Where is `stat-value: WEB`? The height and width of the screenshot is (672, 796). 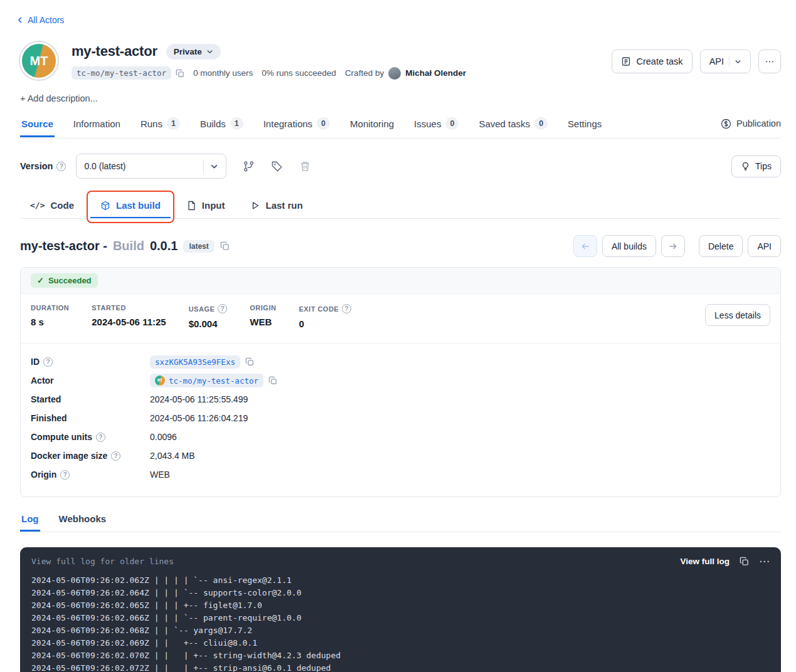
stat-value: WEB is located at coordinates (263, 322).